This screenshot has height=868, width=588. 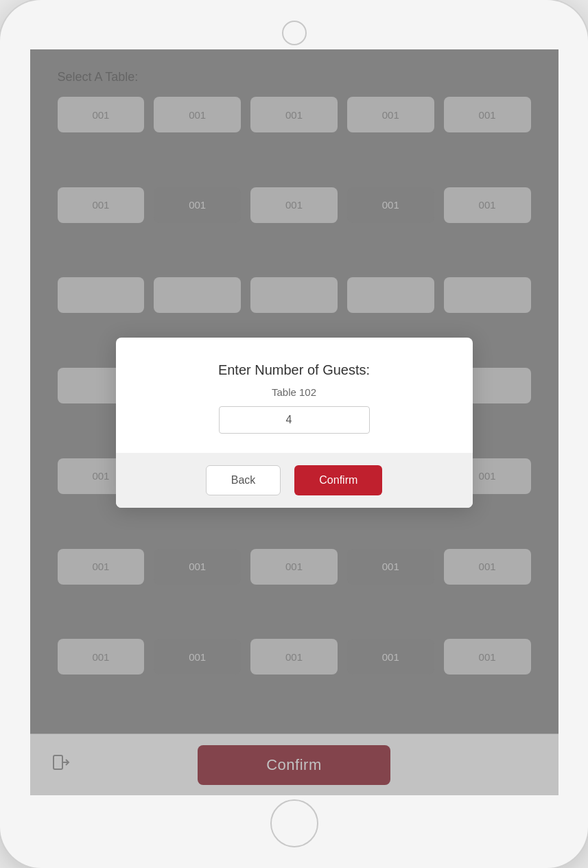 What do you see at coordinates (244, 480) in the screenshot?
I see `modal-back-button: Back` at bounding box center [244, 480].